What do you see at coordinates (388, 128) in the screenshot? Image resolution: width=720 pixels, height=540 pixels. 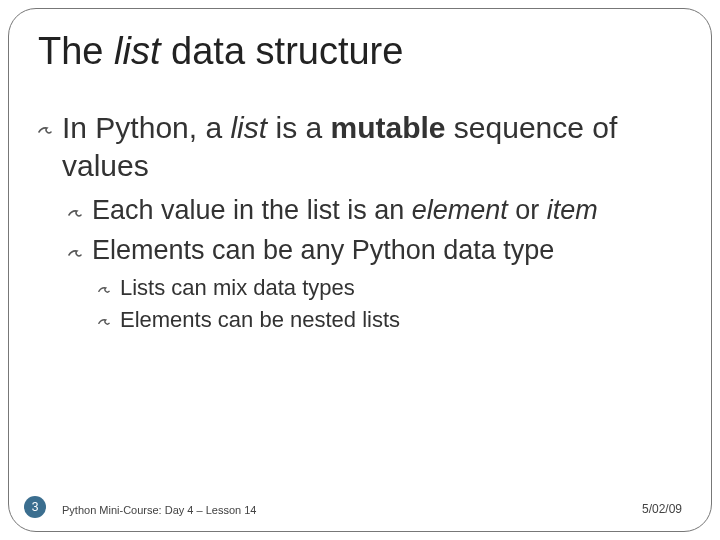 I see `b1-bold: mutable` at bounding box center [388, 128].